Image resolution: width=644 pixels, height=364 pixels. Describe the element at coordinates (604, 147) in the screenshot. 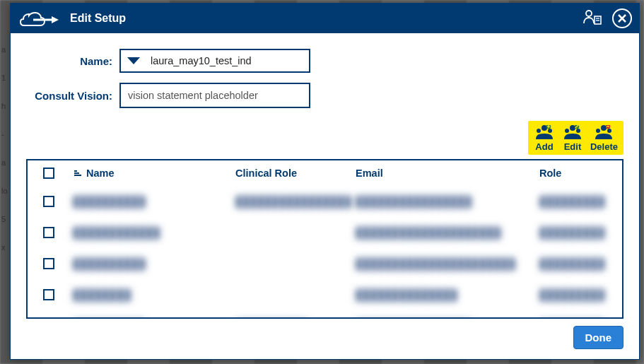

I see `delete-label: Delete` at that location.